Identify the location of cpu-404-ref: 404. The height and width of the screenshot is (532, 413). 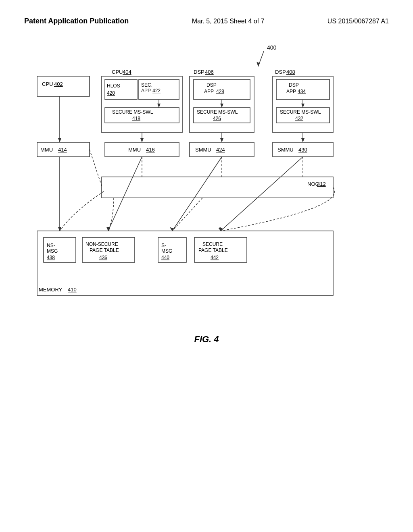
(127, 72).